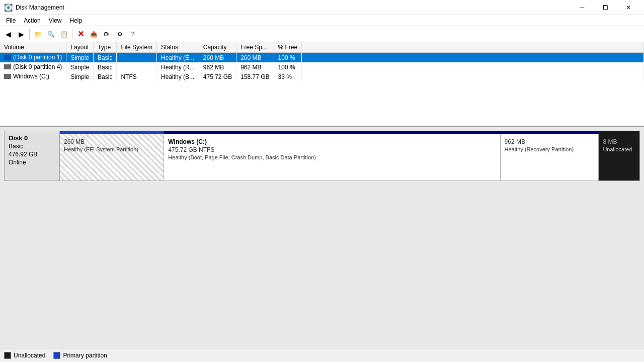  I want to click on partition-cells: 260 MB Healthy (EFI System Partition) Wi…, so click(350, 157).